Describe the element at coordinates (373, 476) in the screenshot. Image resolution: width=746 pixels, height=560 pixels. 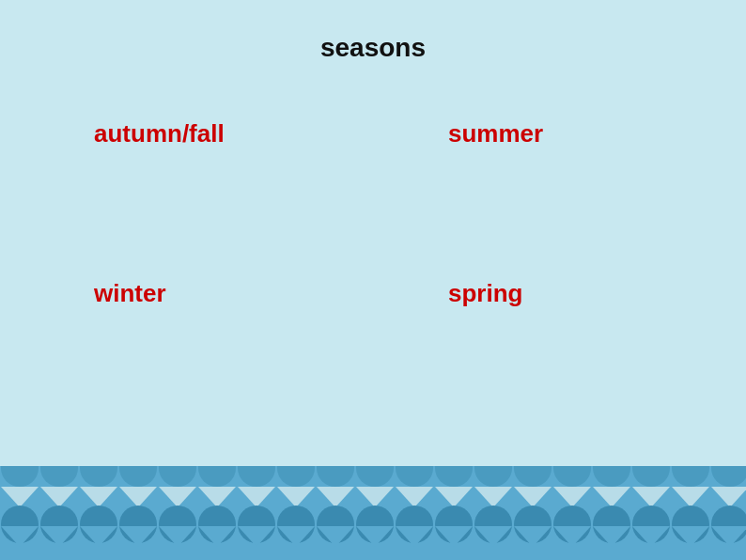
I see `scallops-top-row` at that location.